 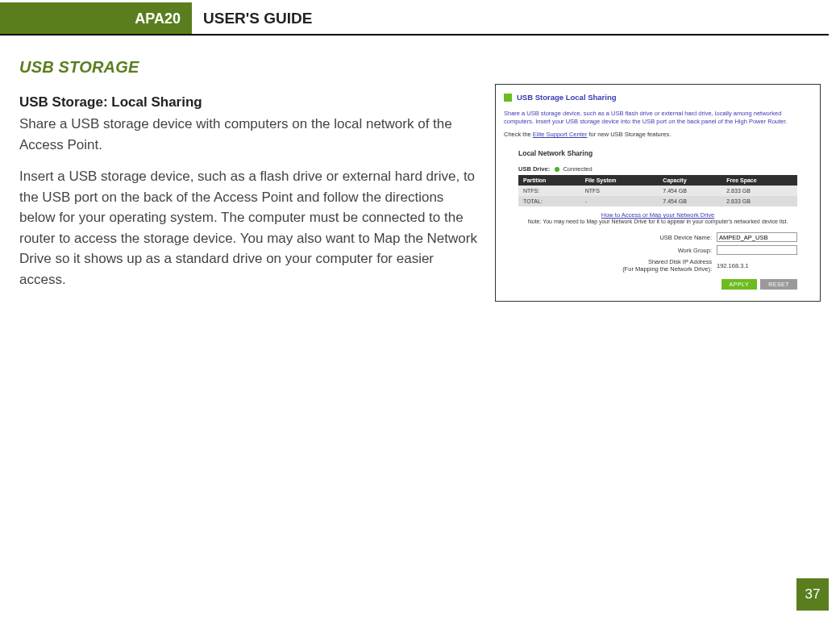 What do you see at coordinates (658, 215) in the screenshot?
I see `howto-row: How to Access or Map your Network Drive` at bounding box center [658, 215].